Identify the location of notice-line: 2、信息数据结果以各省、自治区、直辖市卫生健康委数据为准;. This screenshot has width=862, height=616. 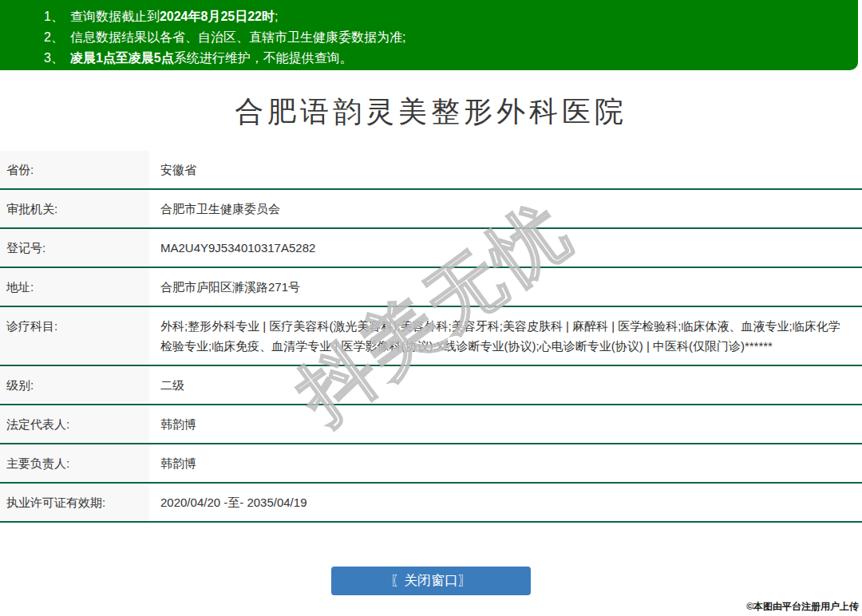
(447, 38).